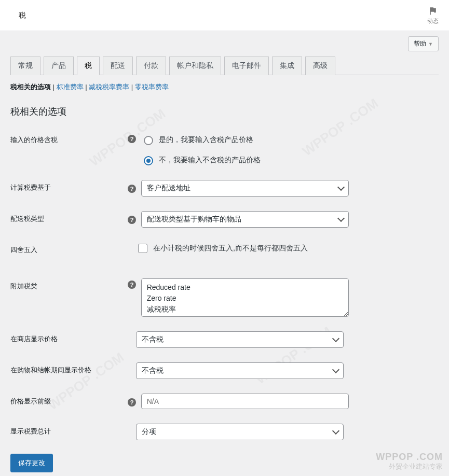  I want to click on radio-option-no: 不，我要输入不含税的产品价格, so click(201, 160).